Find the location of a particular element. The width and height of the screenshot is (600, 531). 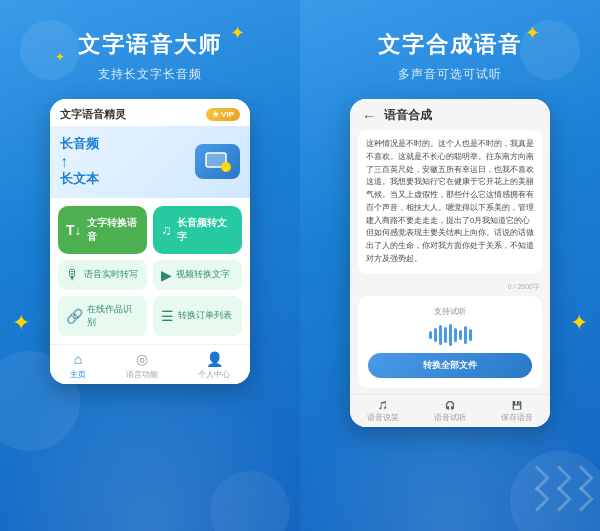

tts-icon: T↓ is located at coordinates (74, 230).